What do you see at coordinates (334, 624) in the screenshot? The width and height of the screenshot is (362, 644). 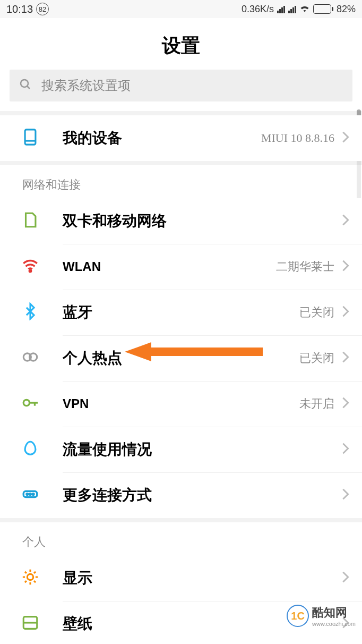 I see `watermark-url: www.coozhi.com` at bounding box center [334, 624].